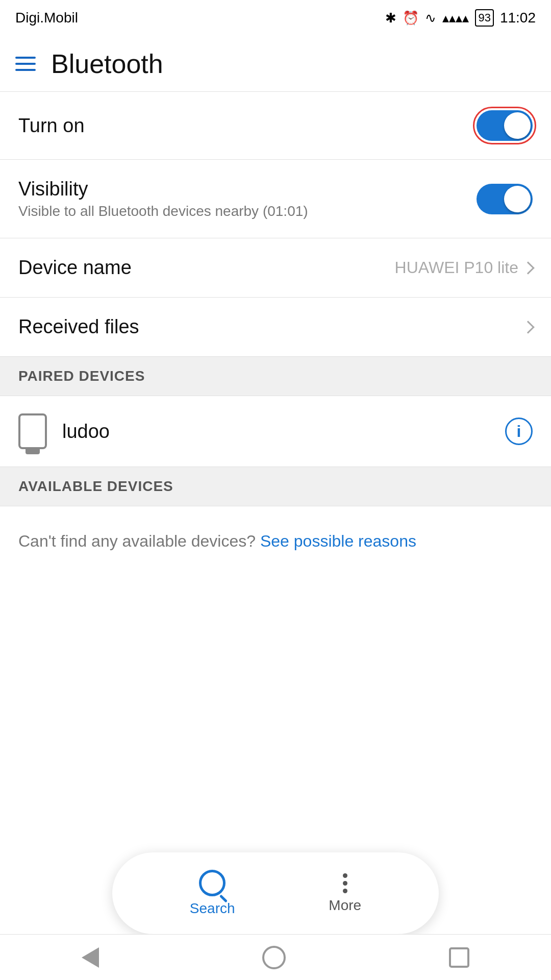 Image resolution: width=551 pixels, height=980 pixels. What do you see at coordinates (459, 958) in the screenshot?
I see `recents-square-icon` at bounding box center [459, 958].